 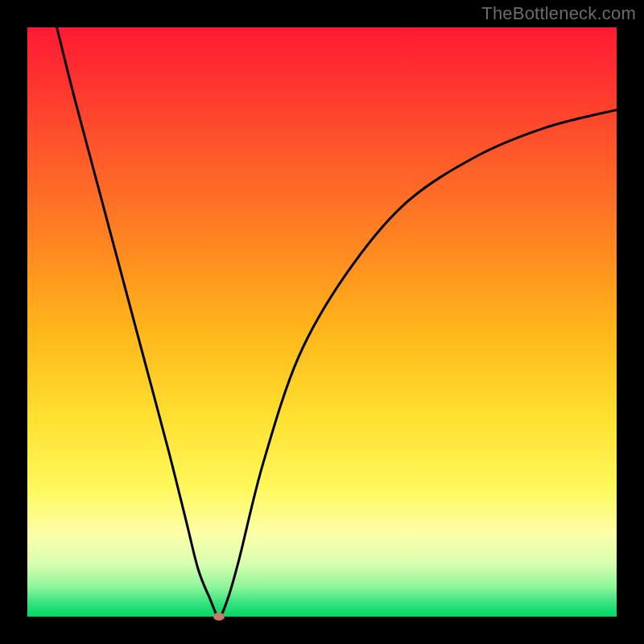 What do you see at coordinates (219, 617) in the screenshot?
I see `minimum-marker` at bounding box center [219, 617].